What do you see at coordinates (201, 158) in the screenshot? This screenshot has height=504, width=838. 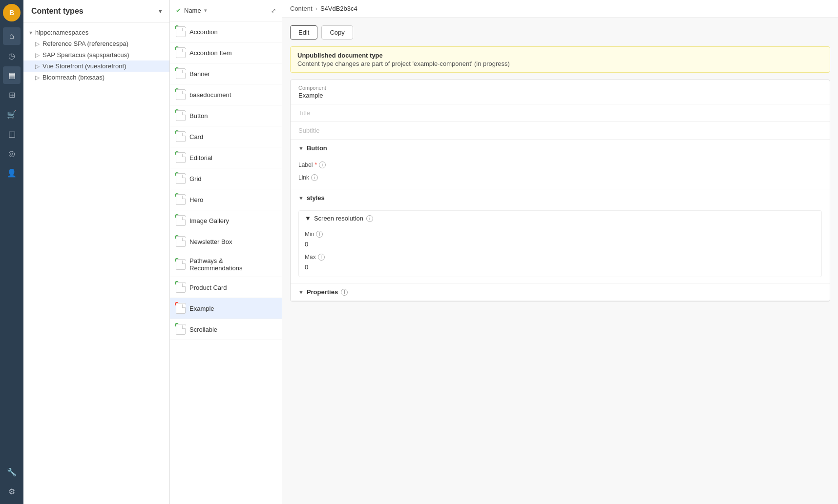 I see `list-item-label: Editorial` at bounding box center [201, 158].